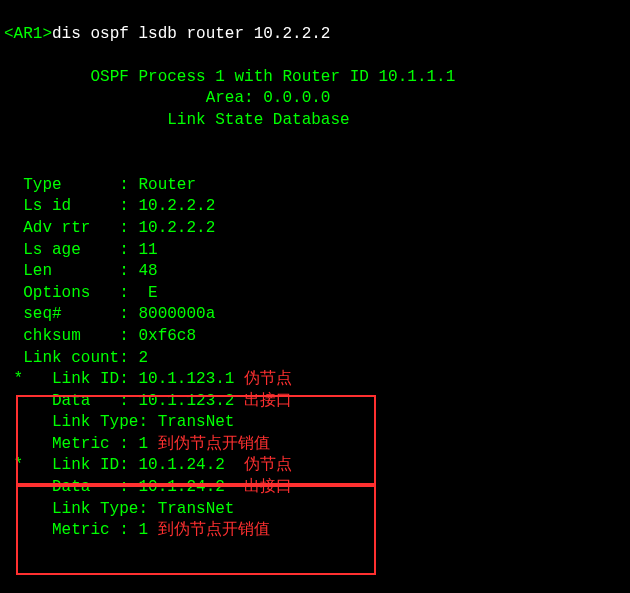 This screenshot has width=630, height=593. What do you see at coordinates (119, 509) in the screenshot?
I see `link-entry-1-type: Link Type: TransNet` at bounding box center [119, 509].